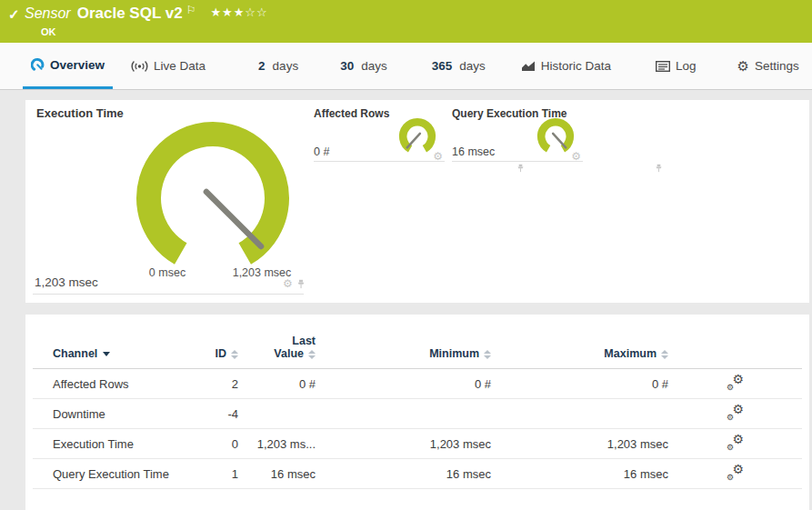 This screenshot has height=510, width=812. What do you see at coordinates (630, 354) in the screenshot?
I see `column-header-maximum-label: Maximum` at bounding box center [630, 354].